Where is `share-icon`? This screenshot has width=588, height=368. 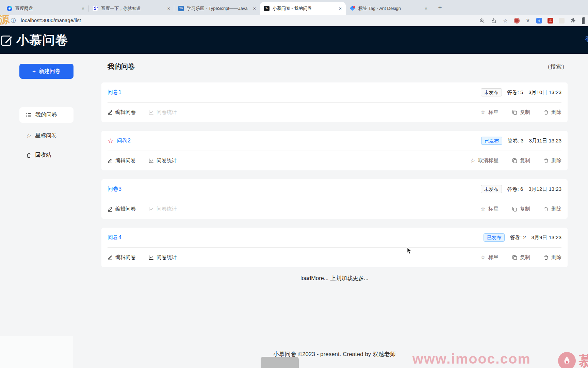
share-icon is located at coordinates (494, 21).